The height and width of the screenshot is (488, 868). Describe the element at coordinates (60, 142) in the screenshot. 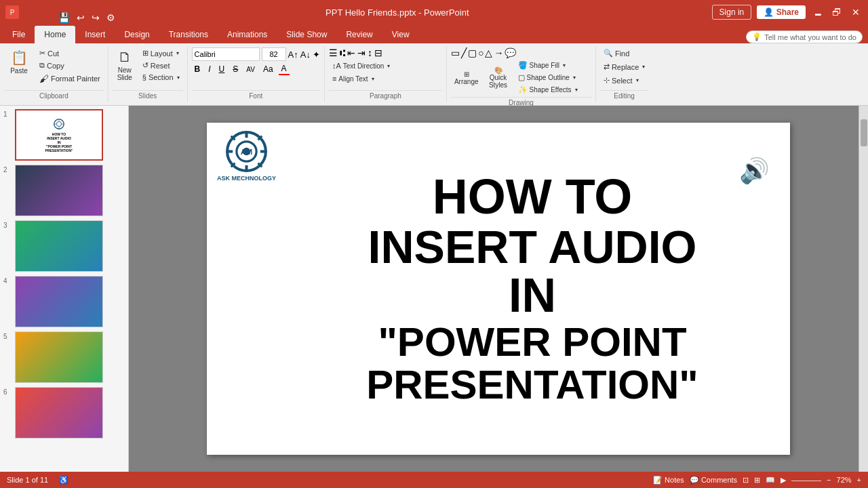

I see `thumb-slide1-text: HOW TOINSERT AUDIOIN"POWER POINTPRESENTA…` at that location.